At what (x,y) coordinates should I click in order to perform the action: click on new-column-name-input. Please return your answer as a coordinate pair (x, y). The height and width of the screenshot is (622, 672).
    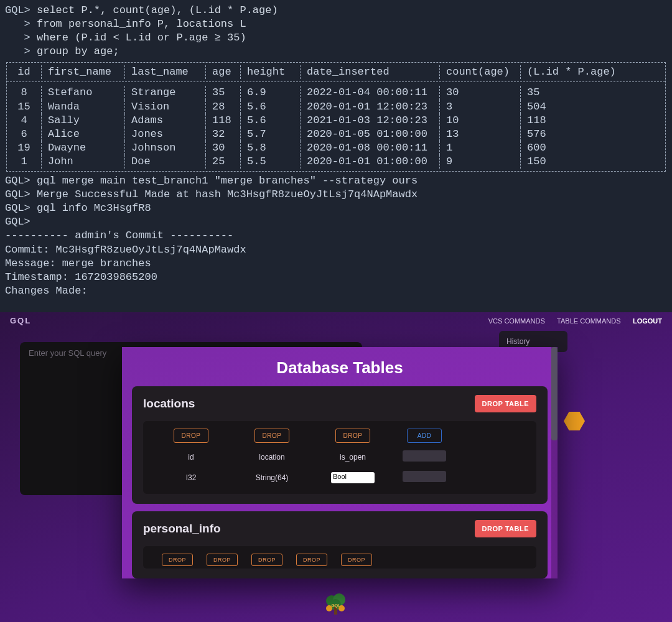
    Looking at the image, I should click on (424, 456).